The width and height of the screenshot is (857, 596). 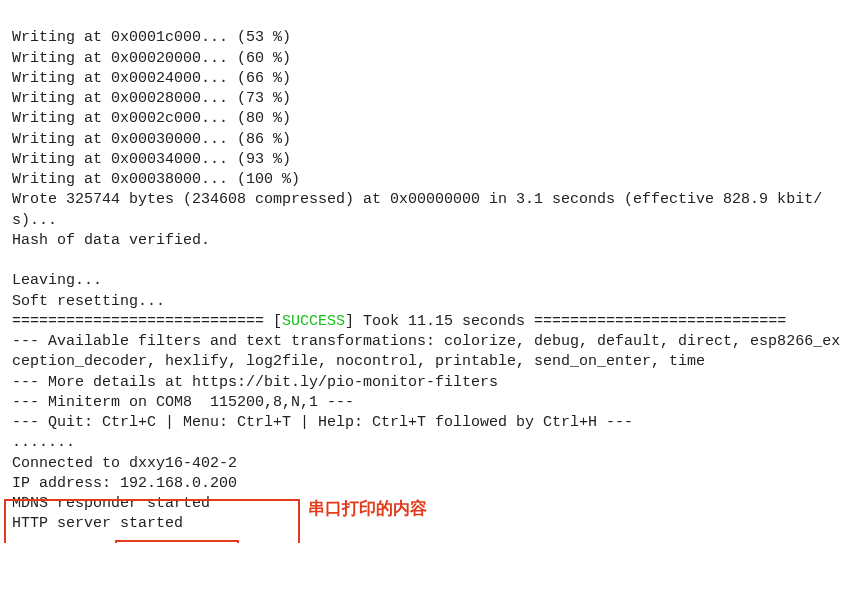 What do you see at coordinates (111, 240) in the screenshot?
I see `hash-line: Hash of data verified.` at bounding box center [111, 240].